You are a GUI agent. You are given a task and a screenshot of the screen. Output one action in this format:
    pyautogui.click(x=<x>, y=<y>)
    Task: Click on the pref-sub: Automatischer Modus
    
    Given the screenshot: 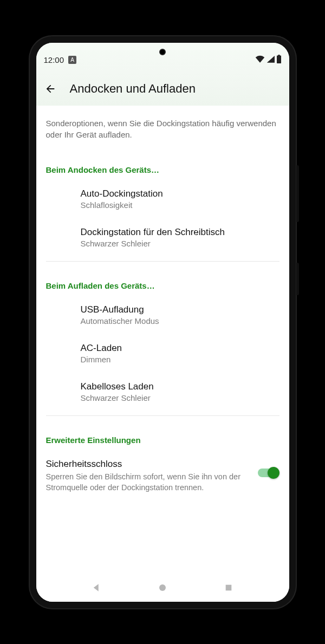 What is the action you would take?
    pyautogui.click(x=180, y=321)
    